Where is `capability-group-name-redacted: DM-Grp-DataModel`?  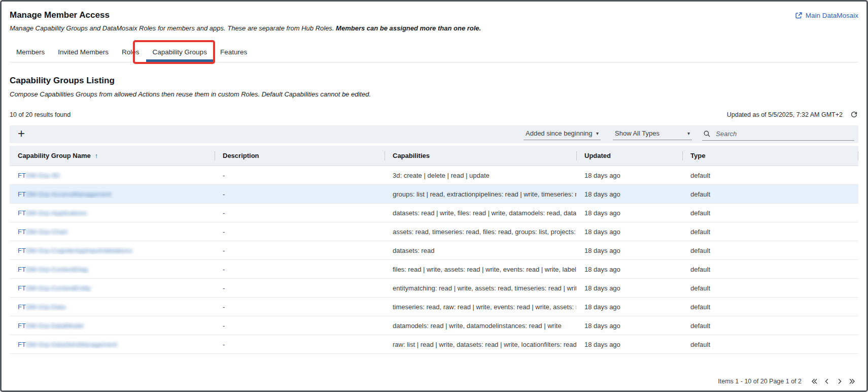
capability-group-name-redacted: DM-Grp-DataModel is located at coordinates (55, 326).